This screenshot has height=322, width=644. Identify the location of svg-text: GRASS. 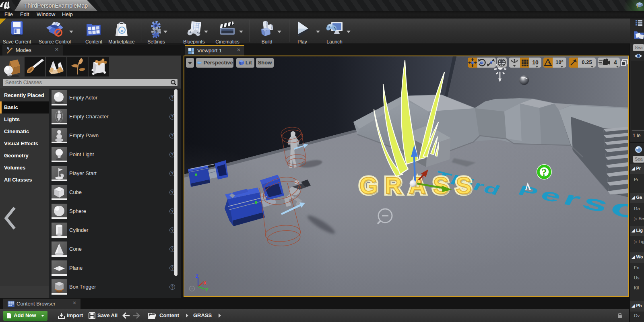
(419, 185).